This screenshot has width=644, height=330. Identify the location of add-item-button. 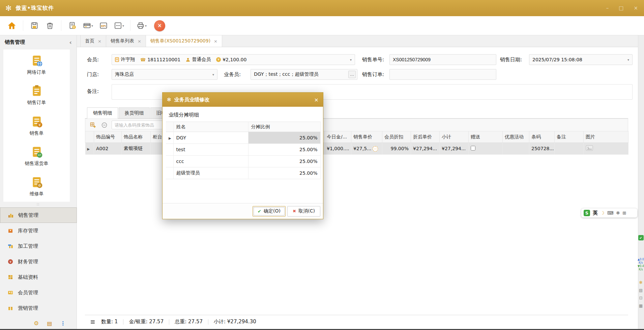
(93, 125).